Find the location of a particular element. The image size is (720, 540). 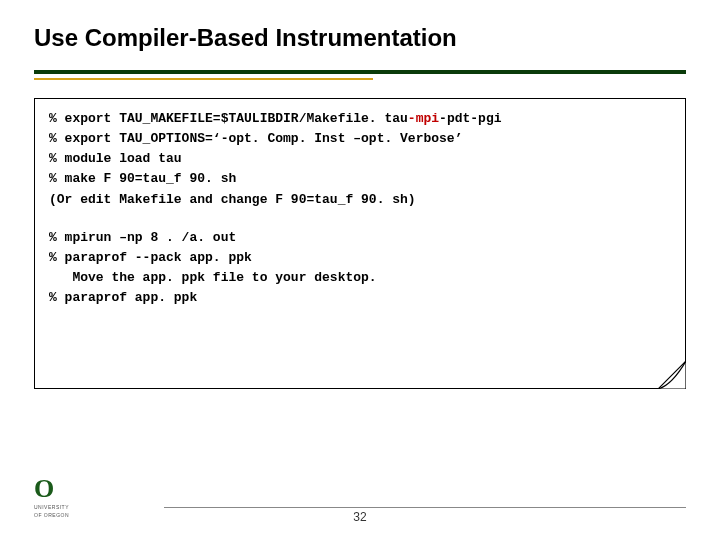

code-line: % paraprof app. ppk is located at coordinates (360, 298).